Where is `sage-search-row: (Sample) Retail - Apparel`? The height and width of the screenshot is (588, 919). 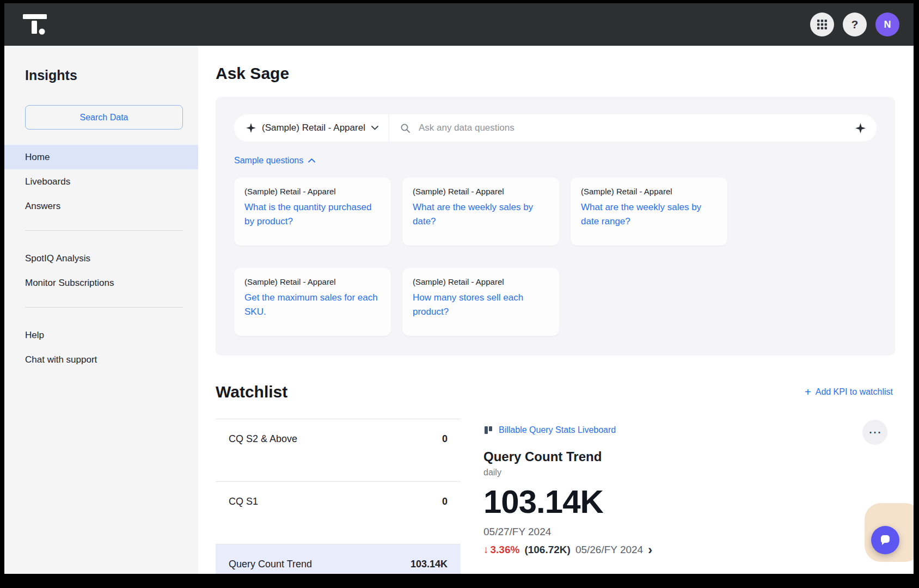 sage-search-row: (Sample) Retail - Apparel is located at coordinates (555, 128).